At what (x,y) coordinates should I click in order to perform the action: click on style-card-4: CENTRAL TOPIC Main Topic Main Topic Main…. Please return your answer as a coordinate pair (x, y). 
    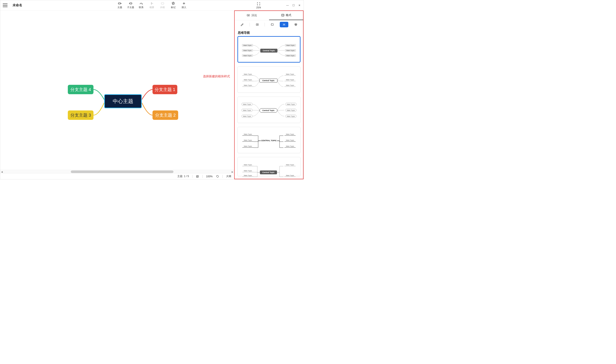
    Looking at the image, I should click on (269, 140).